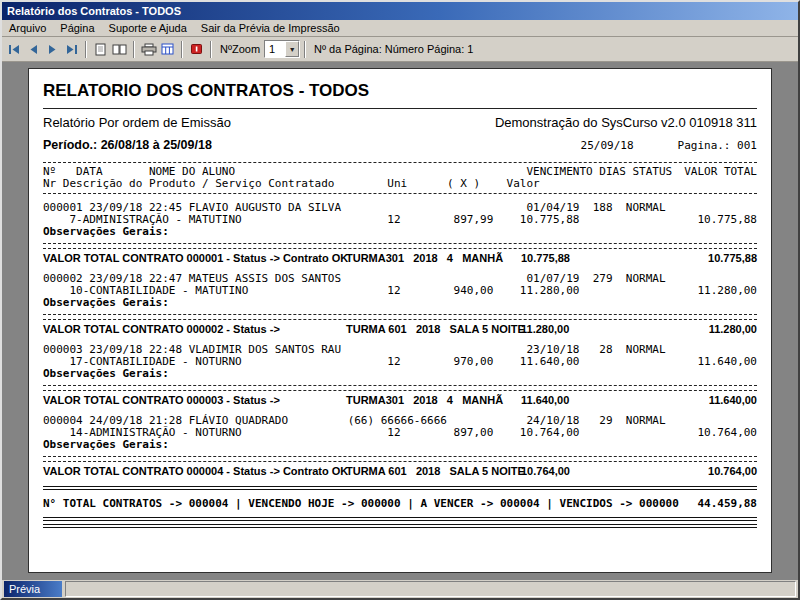  What do you see at coordinates (474, 220) in the screenshot?
I see `valor-value: 897,99` at bounding box center [474, 220].